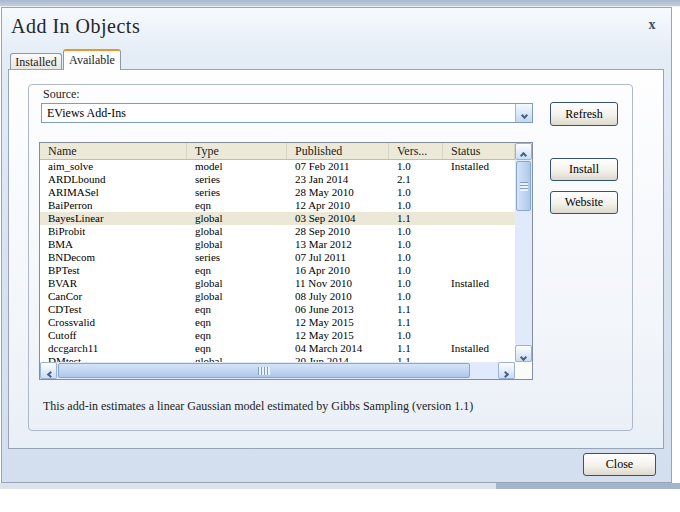 The width and height of the screenshot is (680, 512). Describe the element at coordinates (506, 370) in the screenshot. I see `scroll-right-button` at that location.